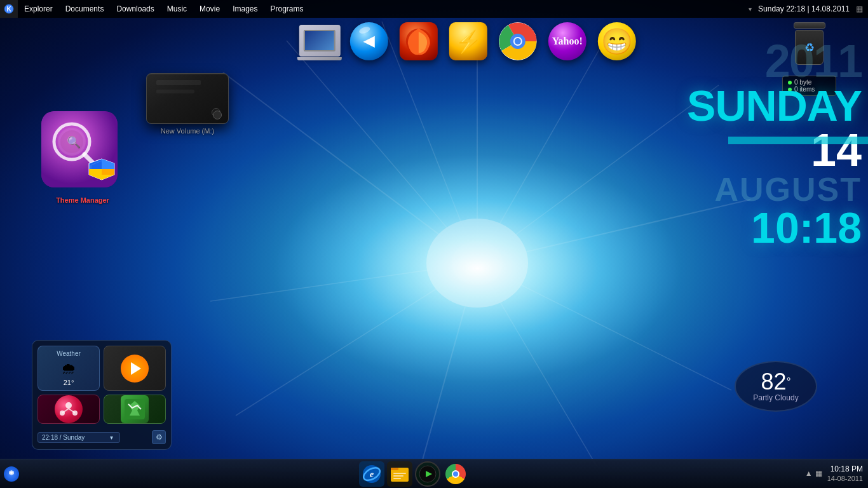 The height and width of the screenshot is (488, 868). Describe the element at coordinates (813, 473) in the screenshot. I see `taskbar-sys-icons: ▲ ▦` at that location.